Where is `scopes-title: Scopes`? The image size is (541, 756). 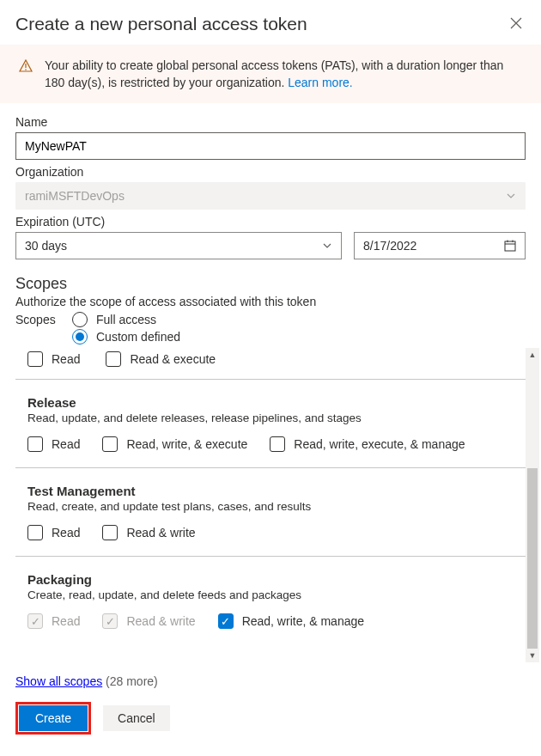
scopes-title: Scopes is located at coordinates (270, 284).